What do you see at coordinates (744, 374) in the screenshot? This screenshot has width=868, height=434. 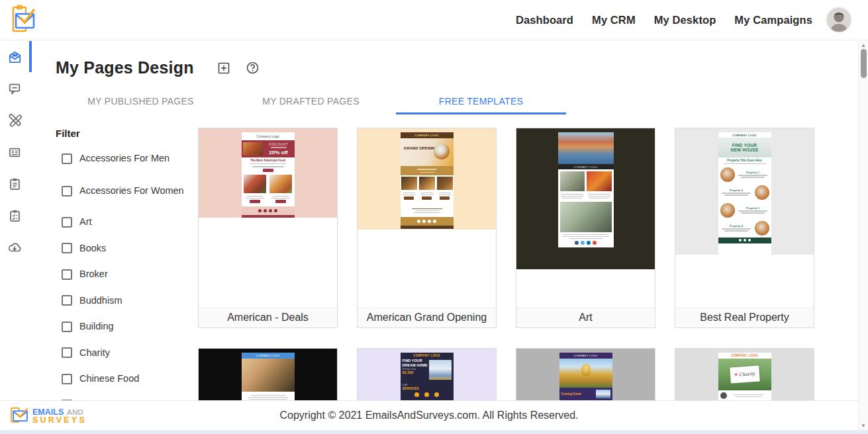 I see `template-thumbnail: COMPANY LOGO ♥ Charity` at bounding box center [744, 374].